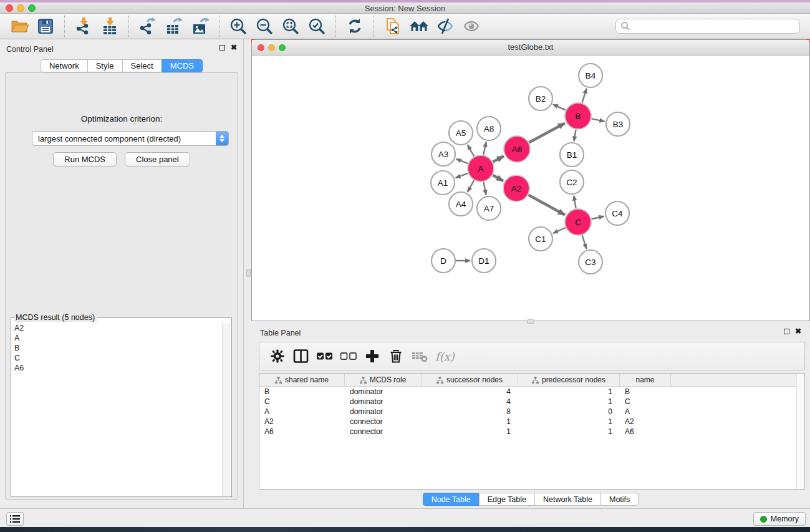  Describe the element at coordinates (585, 242) in the screenshot. I see `edge-C-C3` at that location.